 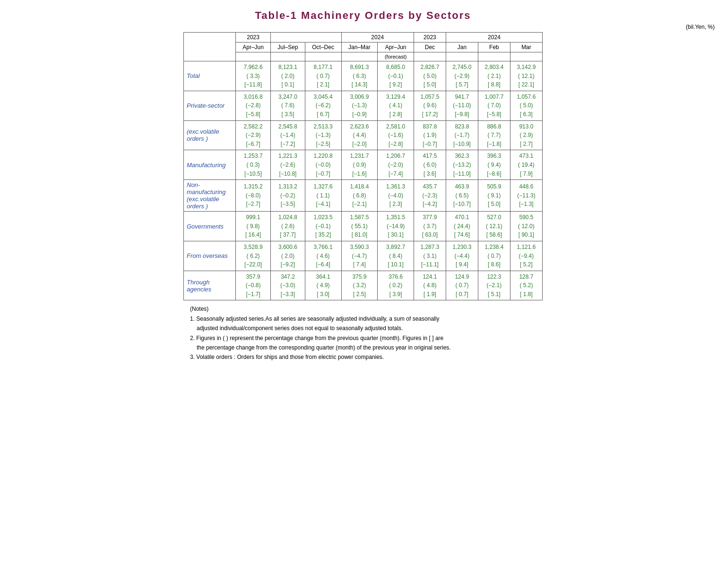 What do you see at coordinates (494, 38) in the screenshot?
I see `header-2024-monthly: 2024` at bounding box center [494, 38].